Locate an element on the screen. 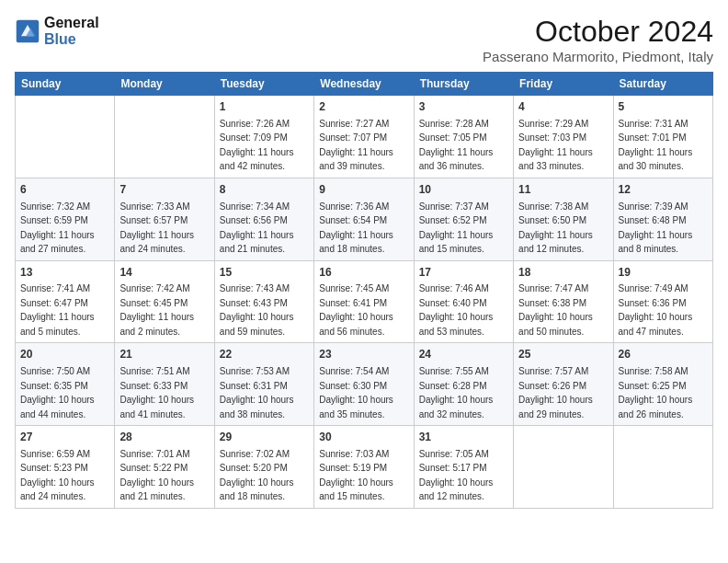 The image size is (728, 563). day-number: 25 is located at coordinates (563, 355).